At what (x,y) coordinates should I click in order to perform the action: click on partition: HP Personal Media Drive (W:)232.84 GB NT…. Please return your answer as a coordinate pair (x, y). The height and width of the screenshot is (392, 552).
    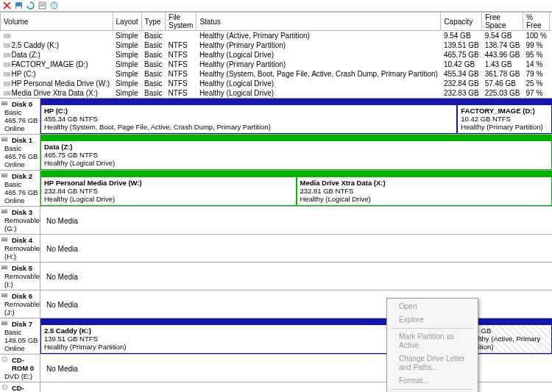
    Looking at the image, I should click on (169, 188).